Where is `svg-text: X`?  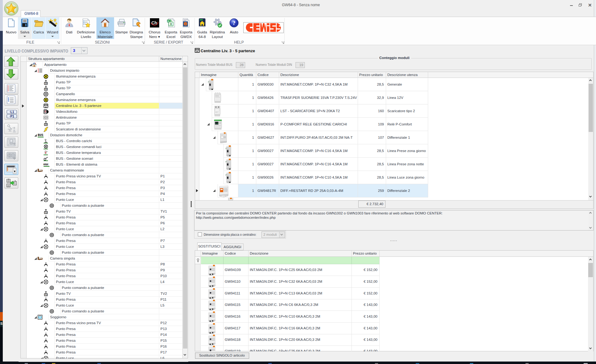 svg-text: X is located at coordinates (171, 24).